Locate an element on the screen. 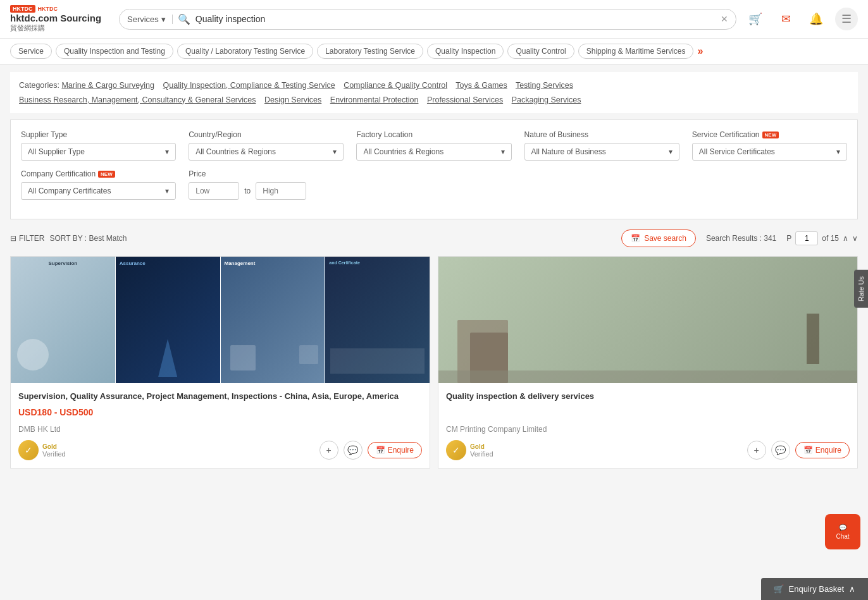  search-icon: 🔍 is located at coordinates (184, 19).